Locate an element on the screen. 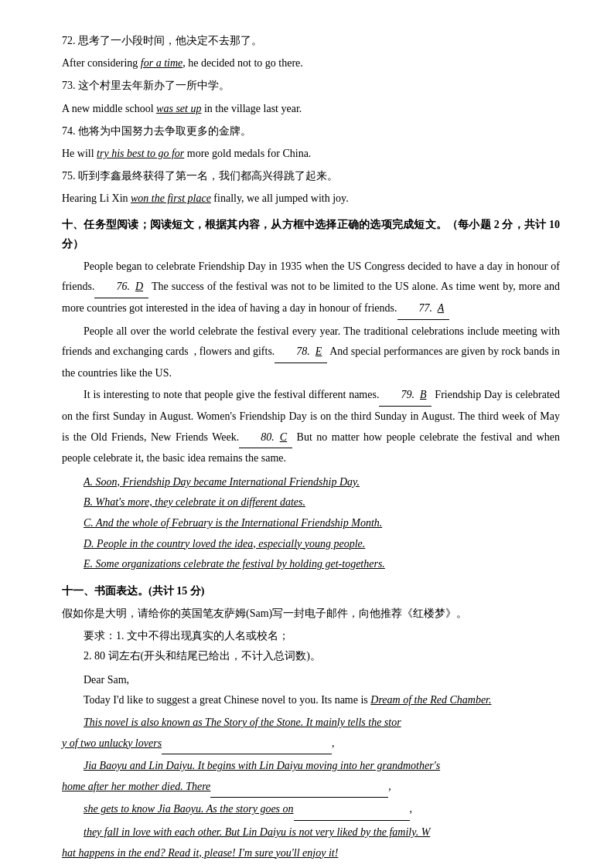  item-72-cn: 72. 思考了一小段时间，他决定不去那了。 is located at coordinates (162, 40).